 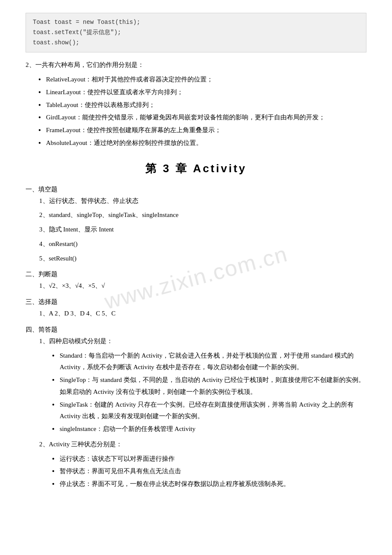 What do you see at coordinates (209, 386) in the screenshot?
I see `q1-item-2: SingleTop：与 standard 类似，不同的是，当启动的 Activi…` at bounding box center [209, 386].